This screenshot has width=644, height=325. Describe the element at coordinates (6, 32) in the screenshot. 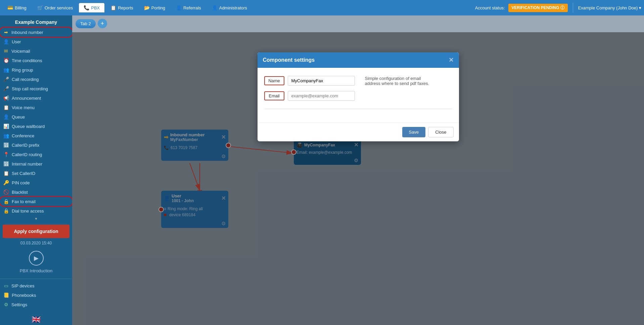

I see `inbound-number-icon: ➡` at that location.